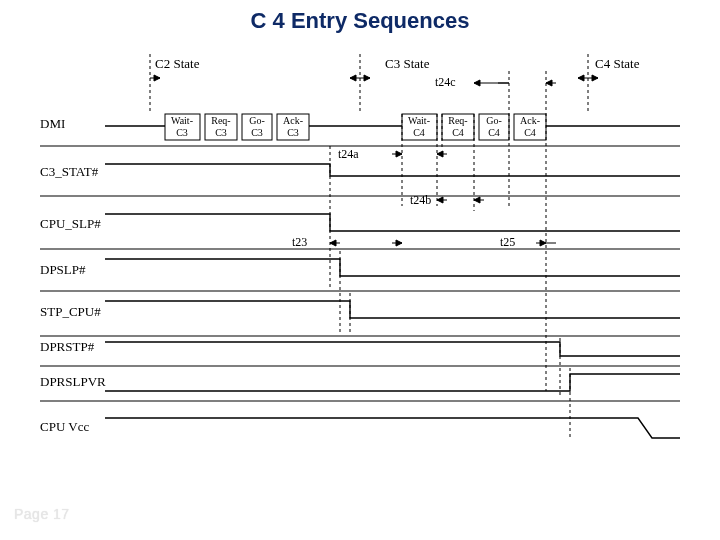  Describe the element at coordinates (392, 170) in the screenshot. I see `wave-c3stat` at that location.